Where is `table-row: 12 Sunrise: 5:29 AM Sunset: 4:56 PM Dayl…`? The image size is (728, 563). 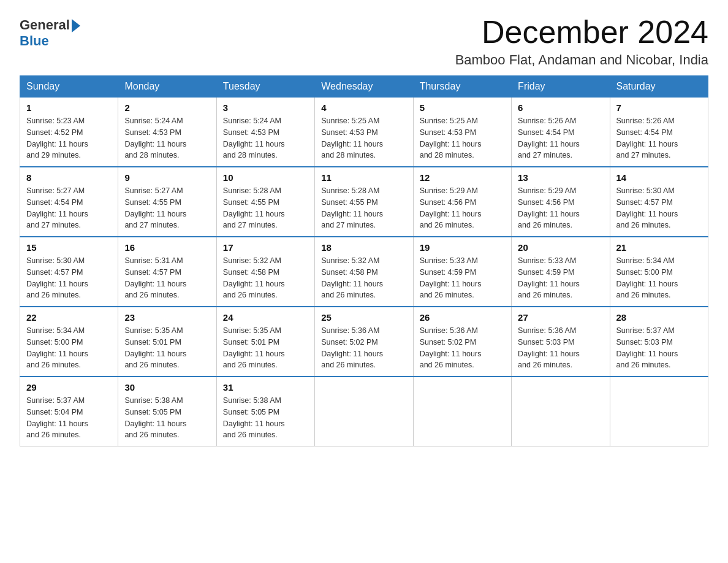 table-row: 12 Sunrise: 5:29 AM Sunset: 4:56 PM Dayl… is located at coordinates (462, 202).